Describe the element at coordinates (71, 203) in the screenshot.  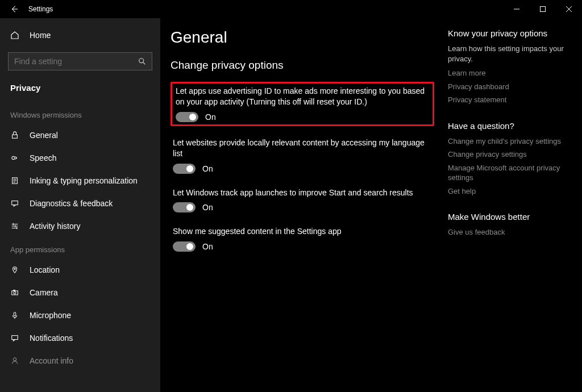
I see `sidebar-item-label: Diagnostics & feedback` at that location.